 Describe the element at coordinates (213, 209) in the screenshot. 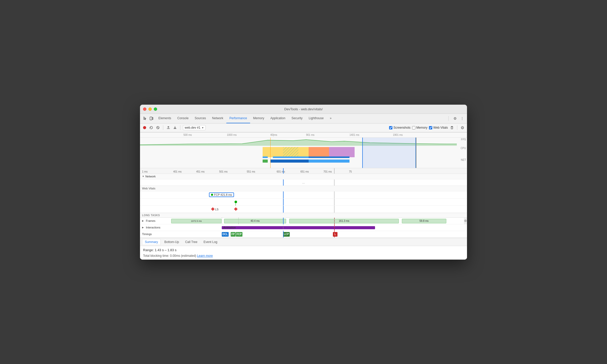

I see `ls-diamond-left` at that location.